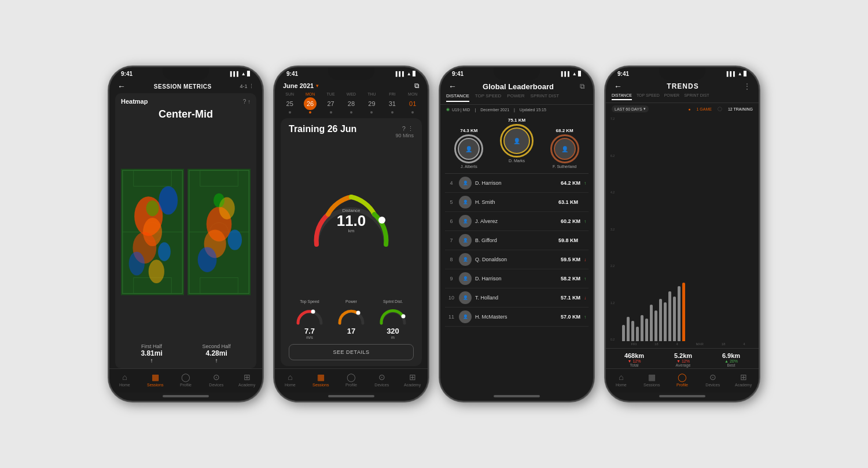 The image size is (868, 468). I want to click on podium-2nd-km: 74.3 KM, so click(469, 131).